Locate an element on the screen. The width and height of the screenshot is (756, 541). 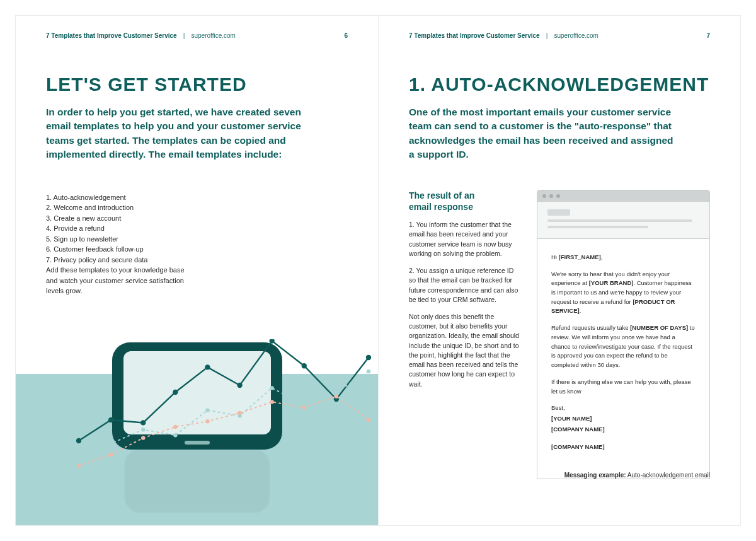
list-item: 5. Sign up to newsletter is located at coordinates (197, 240).